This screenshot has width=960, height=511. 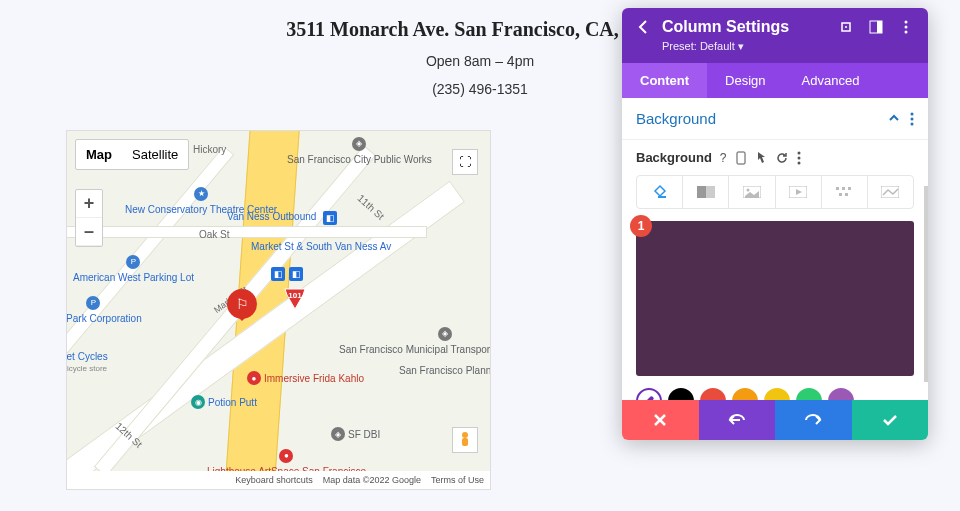 What do you see at coordinates (364, 434) in the screenshot?
I see `poi-dbi: SF DBI` at bounding box center [364, 434].